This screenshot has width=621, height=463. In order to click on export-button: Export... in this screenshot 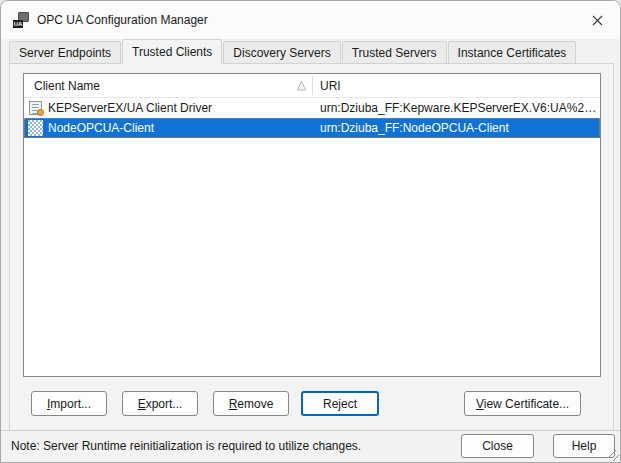, I will do `click(160, 404)`.